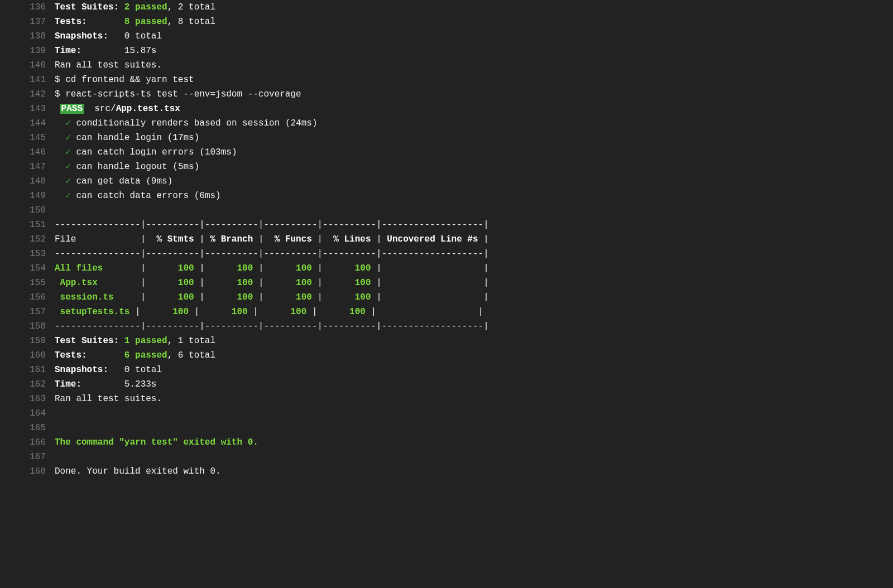 Image resolution: width=893 pixels, height=588 pixels. I want to click on line-content: ✓ conditionally renders based on session…, so click(474, 123).